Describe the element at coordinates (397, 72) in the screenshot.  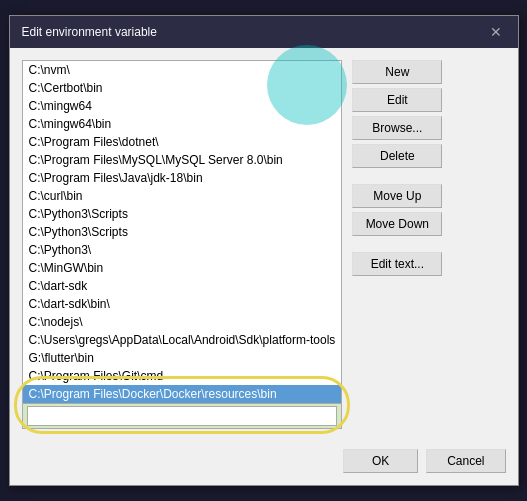
I see `new-button: New` at that location.